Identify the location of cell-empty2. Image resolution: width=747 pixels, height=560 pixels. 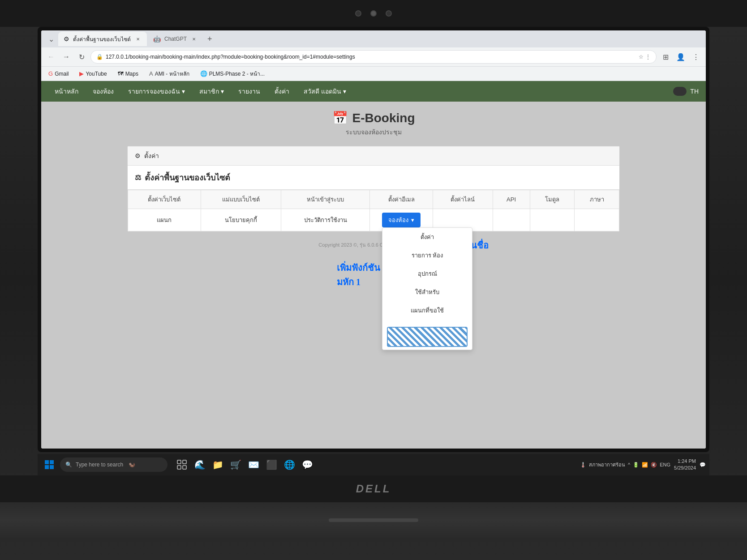
(511, 220).